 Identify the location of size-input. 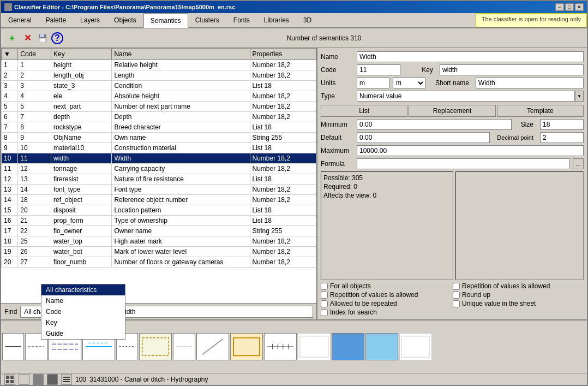
(562, 124).